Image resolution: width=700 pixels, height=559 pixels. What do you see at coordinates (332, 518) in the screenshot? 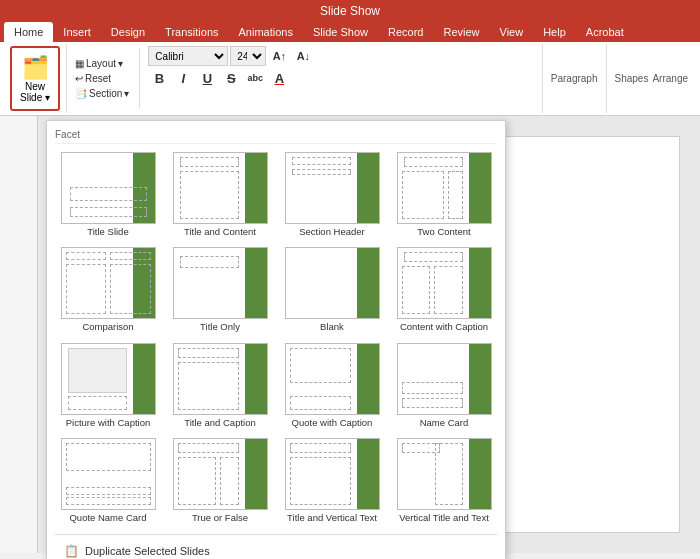
I see `layout-label-title-vertical: Title and Vertical Text` at bounding box center [332, 518].